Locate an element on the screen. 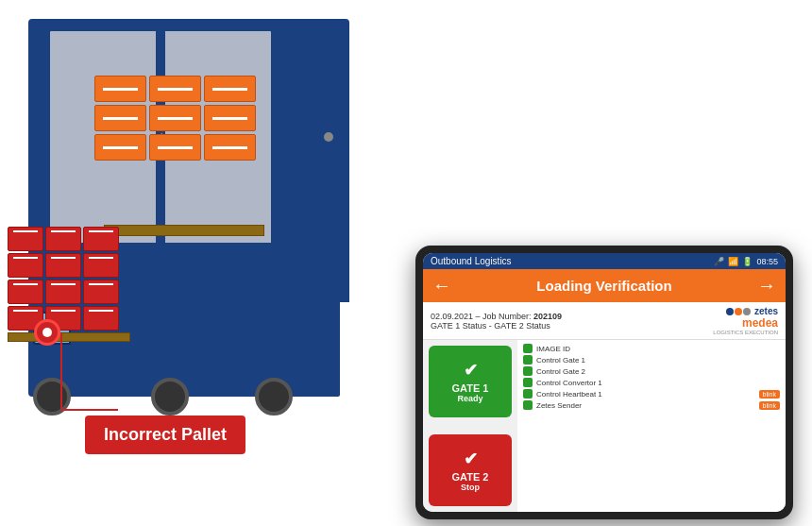 This screenshot has width=812, height=526. label-heartbeat: Control Heartbeat 1 is located at coordinates (569, 395).